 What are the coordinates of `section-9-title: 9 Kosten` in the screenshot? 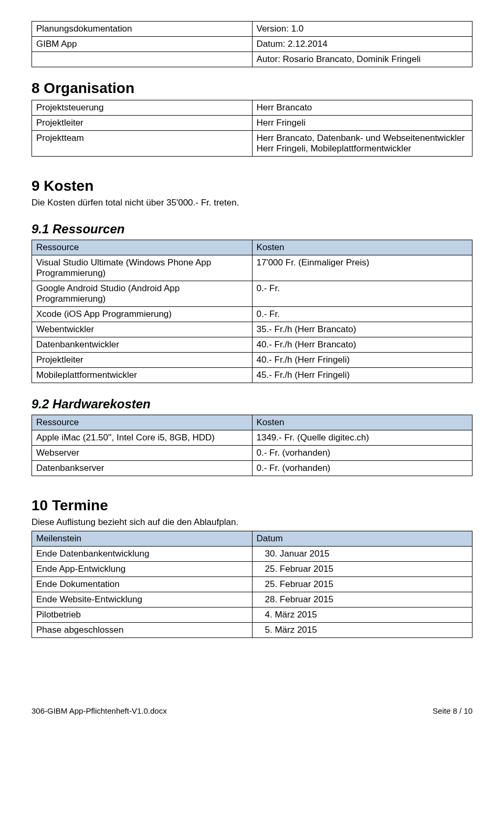 It's located at (252, 186).